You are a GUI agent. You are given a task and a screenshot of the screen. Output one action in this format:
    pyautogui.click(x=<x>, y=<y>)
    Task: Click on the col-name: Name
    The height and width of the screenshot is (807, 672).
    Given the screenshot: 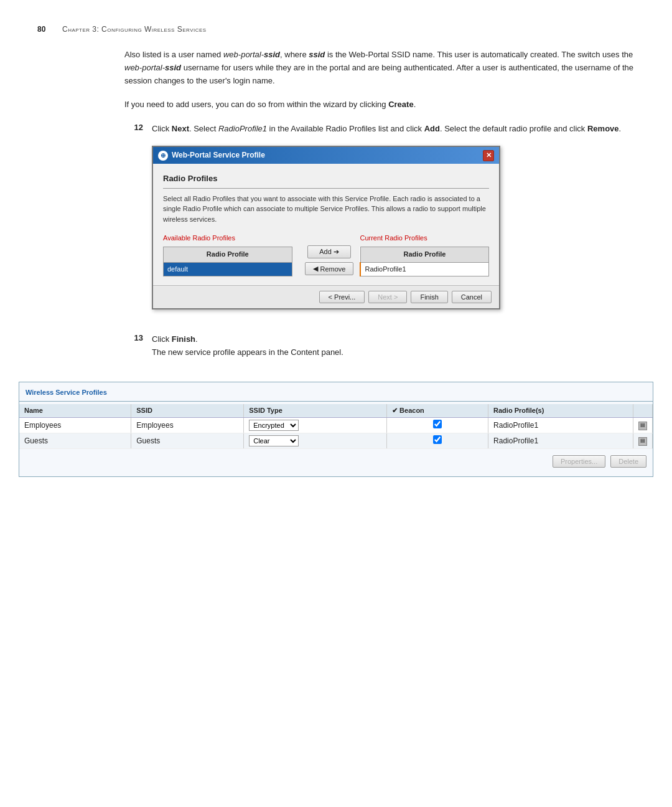 What is the action you would take?
    pyautogui.click(x=75, y=411)
    